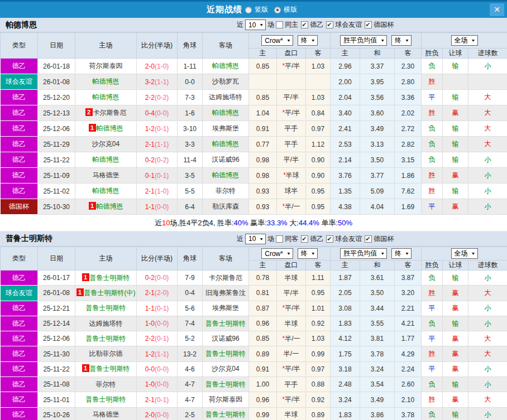  I want to click on away-team-cell: 帕德博恩, so click(226, 113).